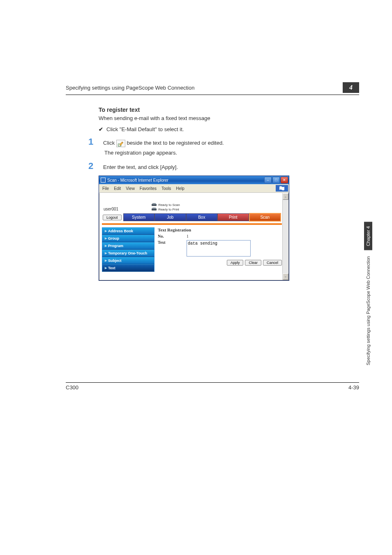 This screenshot has width=392, height=555. What do you see at coordinates (220, 250) in the screenshot?
I see `content-panel: Text Registration No. 1 Text Apply Clear` at bounding box center [220, 250].